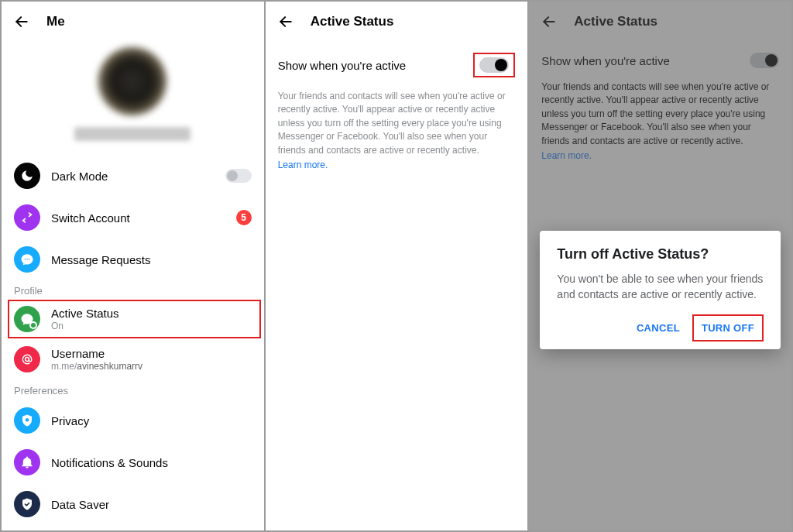 Image resolution: width=793 pixels, height=532 pixels. I want to click on header: Active Status, so click(396, 22).